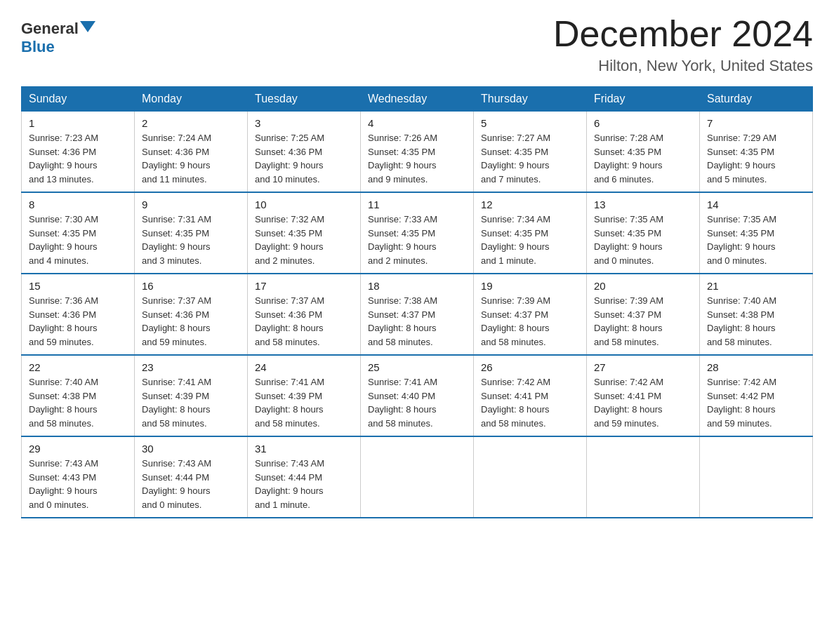 Image resolution: width=834 pixels, height=644 pixels. I want to click on day-number: 18, so click(417, 286).